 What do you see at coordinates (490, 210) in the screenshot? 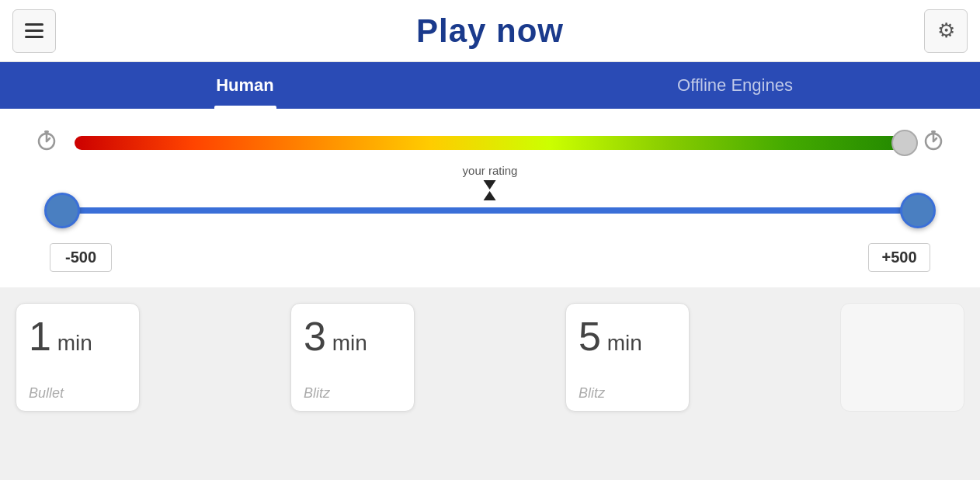
I see `range-slider` at bounding box center [490, 210].